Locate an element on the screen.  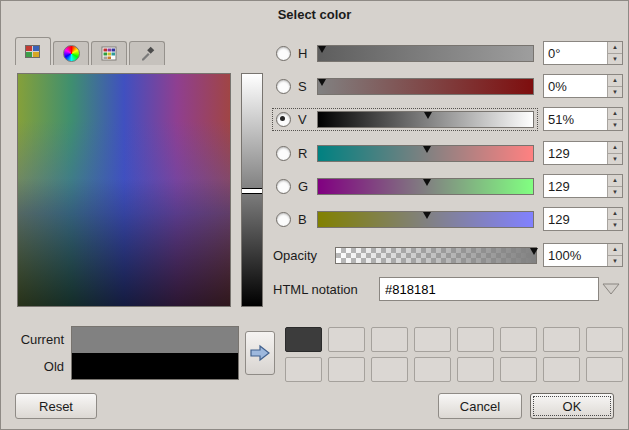
opacity-spin-down-button: ▼ is located at coordinates (615, 262).